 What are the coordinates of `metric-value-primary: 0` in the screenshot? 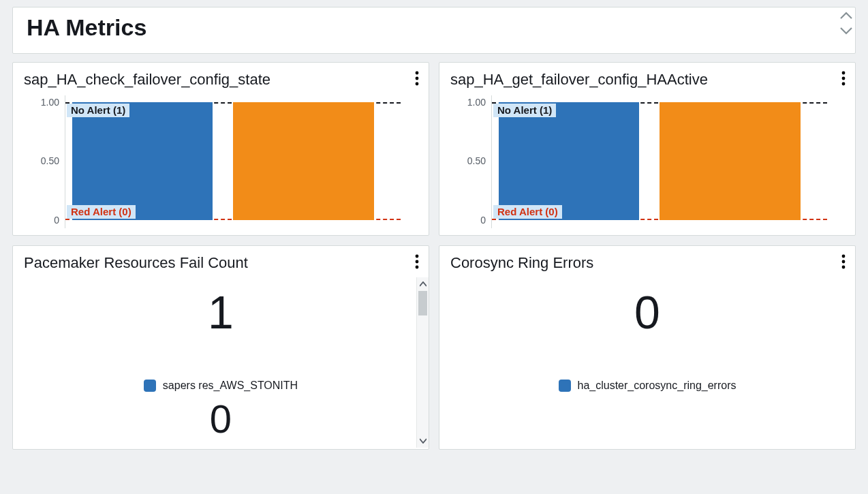 It's located at (647, 312).